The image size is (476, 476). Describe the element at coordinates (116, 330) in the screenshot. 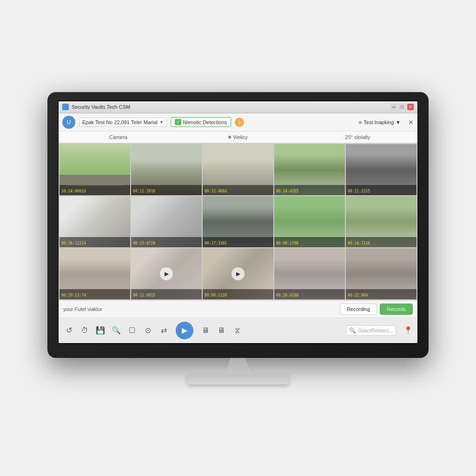

I see `search-icon: 🔍` at that location.